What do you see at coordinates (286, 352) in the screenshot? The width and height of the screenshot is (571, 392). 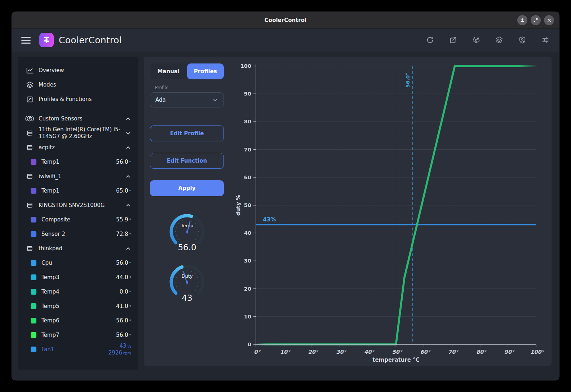 I see `svg-text: 10°` at bounding box center [286, 352].